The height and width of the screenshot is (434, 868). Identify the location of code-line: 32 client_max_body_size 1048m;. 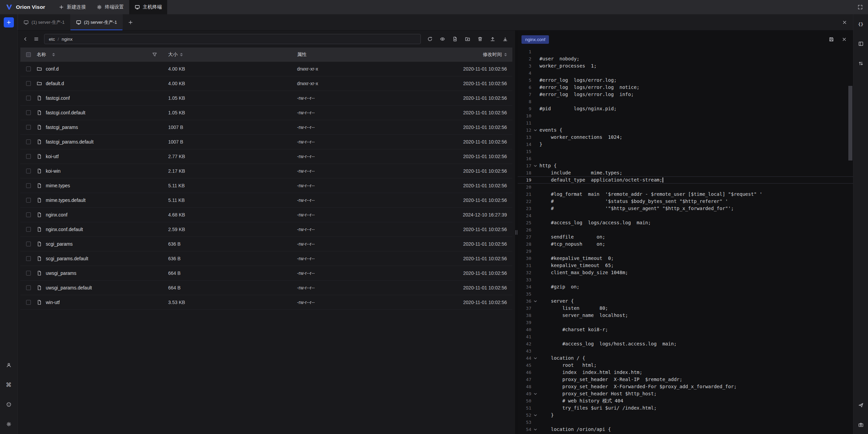
(686, 273).